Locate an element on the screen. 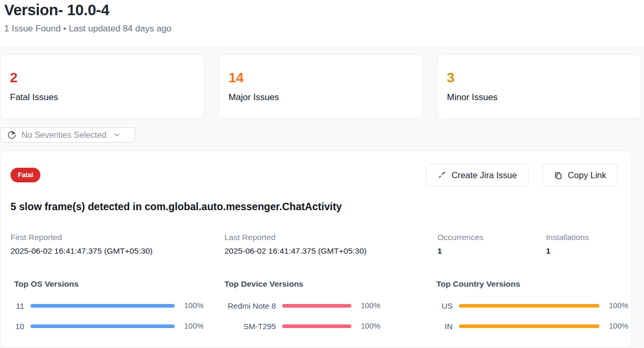  occurrences-value: 1 is located at coordinates (492, 251).